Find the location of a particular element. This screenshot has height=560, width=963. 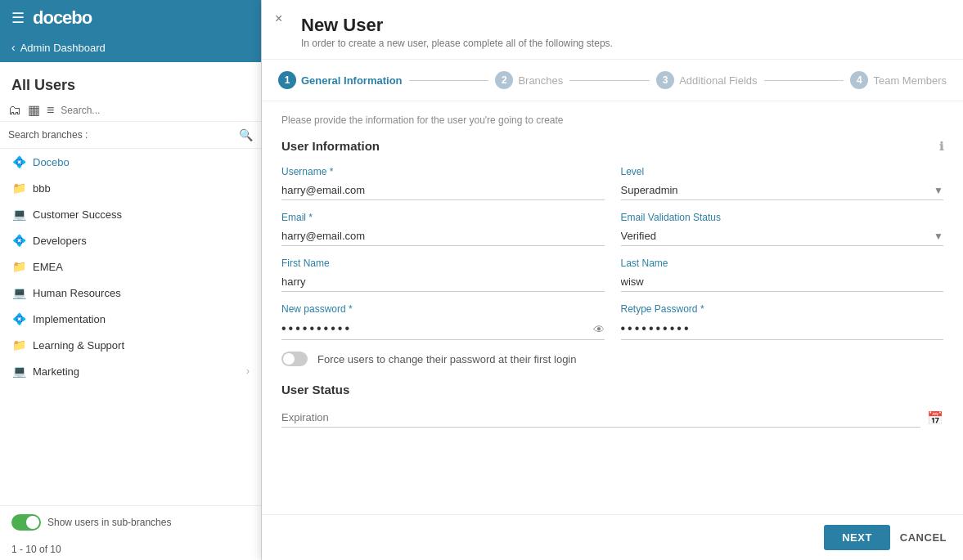

form-row-name: First Name Last Name is located at coordinates (612, 275).